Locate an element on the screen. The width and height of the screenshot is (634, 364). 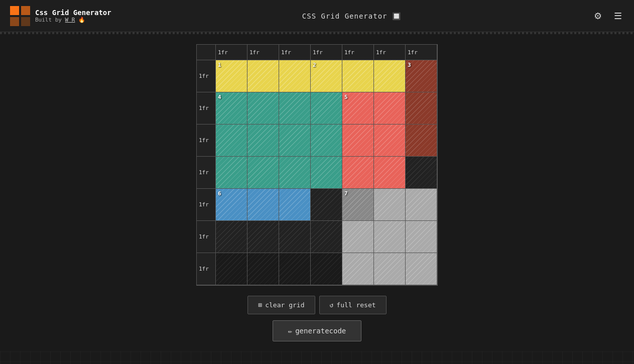
author-link: W R is located at coordinates (70, 20).